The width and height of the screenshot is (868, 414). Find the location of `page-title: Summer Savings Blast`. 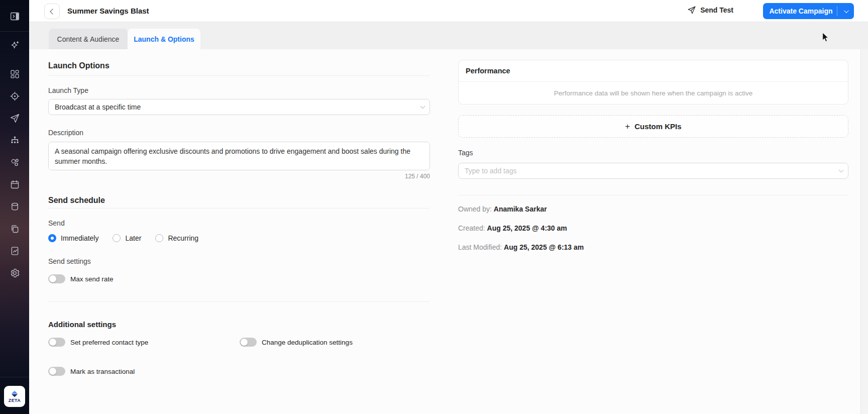

page-title: Summer Savings Blast is located at coordinates (108, 11).